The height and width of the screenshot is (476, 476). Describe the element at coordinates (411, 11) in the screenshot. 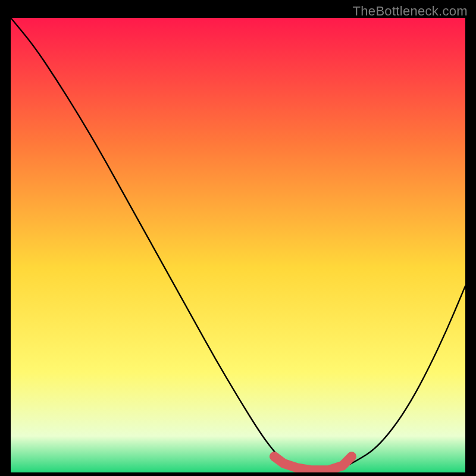

I see `watermark-text: TheBottleneck.com` at that location.